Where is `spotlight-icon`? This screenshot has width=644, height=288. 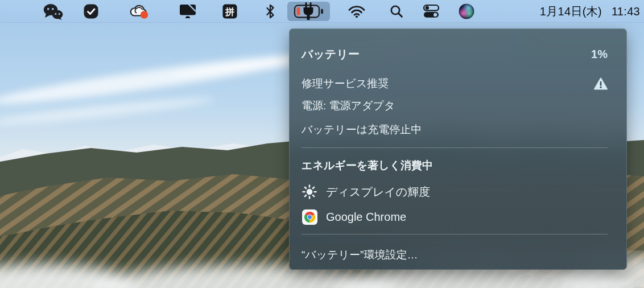 spotlight-icon is located at coordinates (397, 11).